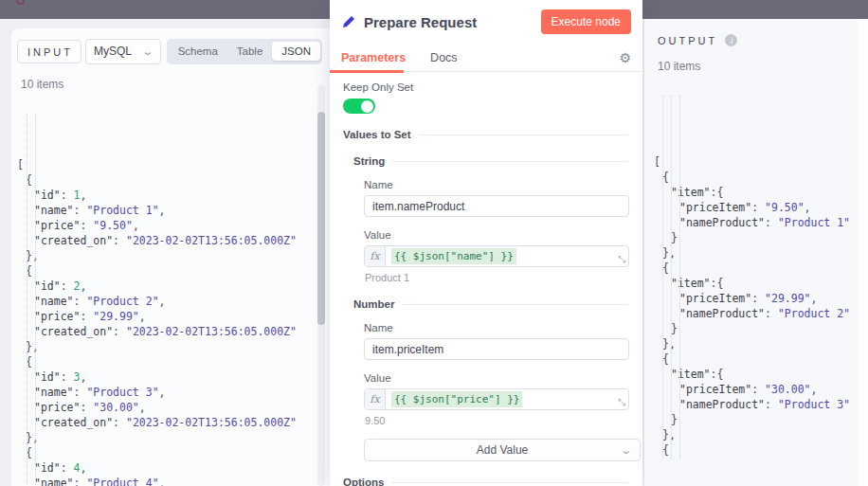 The height and width of the screenshot is (486, 868). I want to click on string-name-input: item.nameProduct, so click(497, 207).